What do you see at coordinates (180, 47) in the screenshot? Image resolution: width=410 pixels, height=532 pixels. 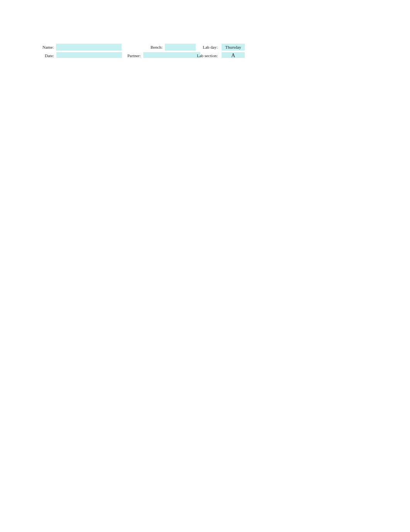 I see `bench-field` at bounding box center [180, 47].